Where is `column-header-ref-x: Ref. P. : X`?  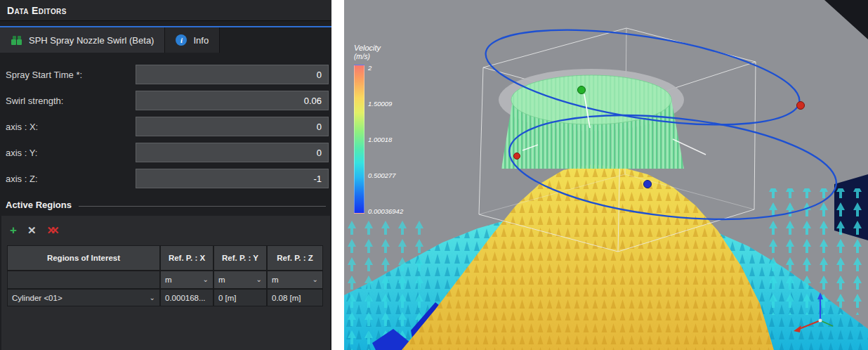 column-header-ref-x: Ref. P. : X is located at coordinates (187, 258).